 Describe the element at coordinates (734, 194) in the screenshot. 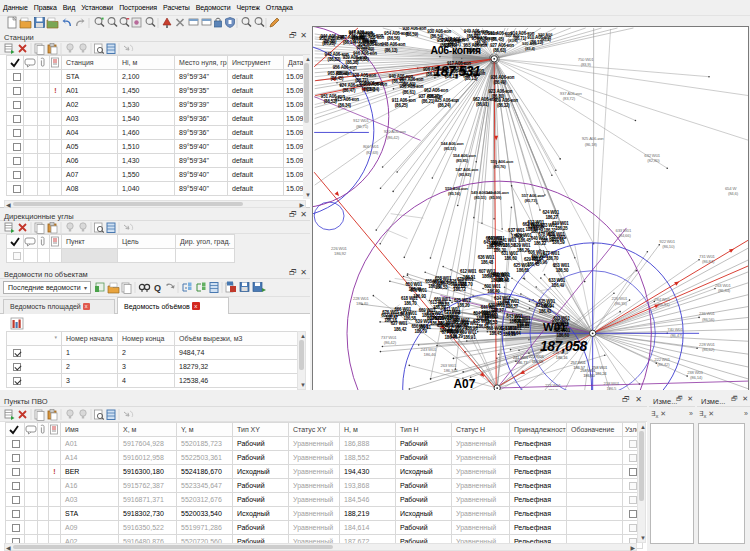

I see `svg-text: (84,6)` at that location.